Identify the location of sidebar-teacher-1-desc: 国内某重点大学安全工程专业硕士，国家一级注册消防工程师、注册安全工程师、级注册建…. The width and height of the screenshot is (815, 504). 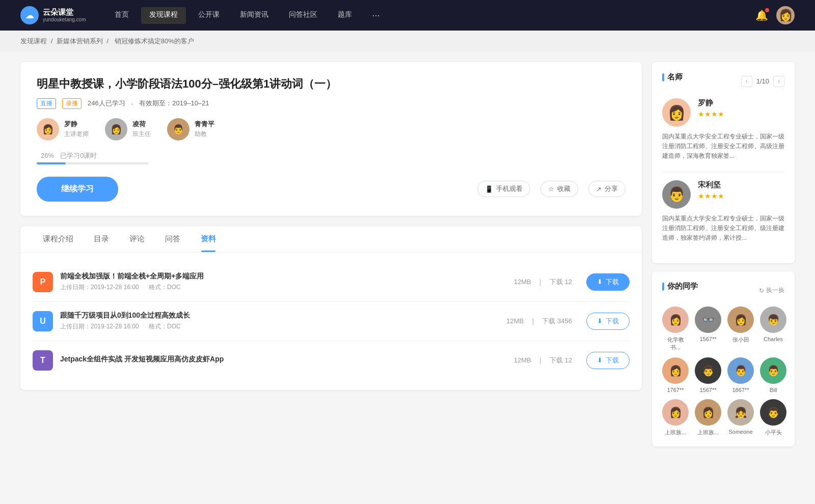
(723, 229).